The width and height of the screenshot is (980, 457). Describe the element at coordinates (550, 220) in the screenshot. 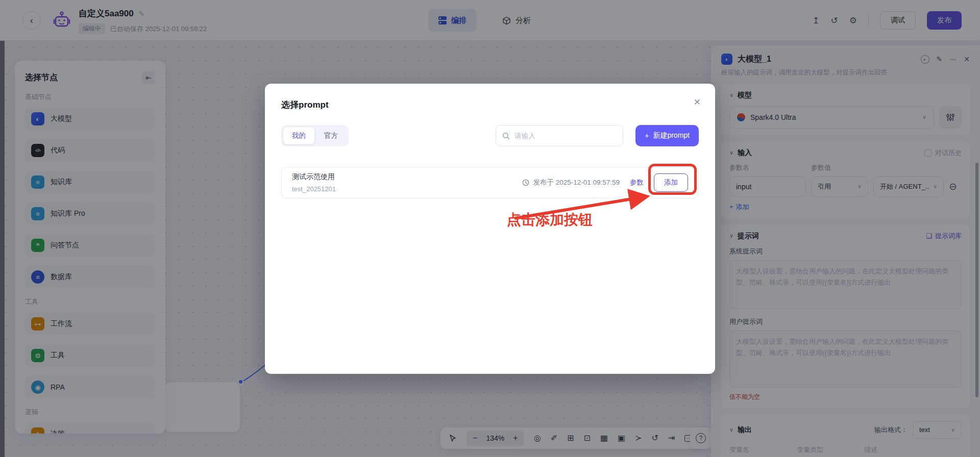

I see `annotation-text: 点击添加按钮` at that location.